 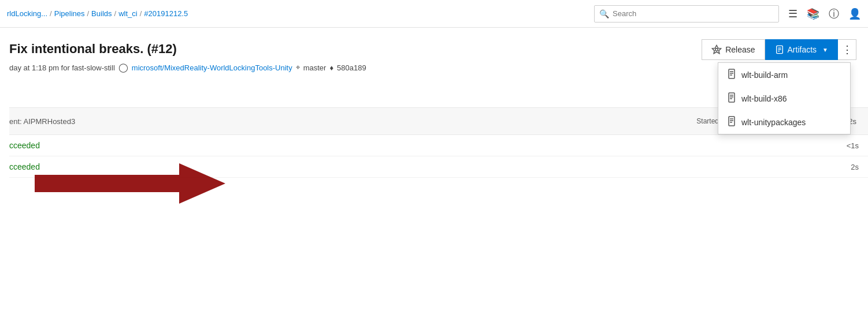 What do you see at coordinates (732, 75) in the screenshot?
I see `artifact-arm-icon` at bounding box center [732, 75].